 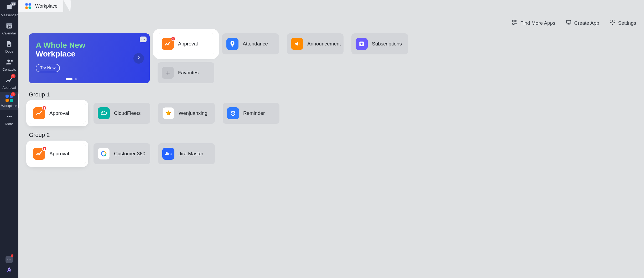 What do you see at coordinates (122, 154) in the screenshot?
I see `app-tile-c360: Customer 360` at bounding box center [122, 154].